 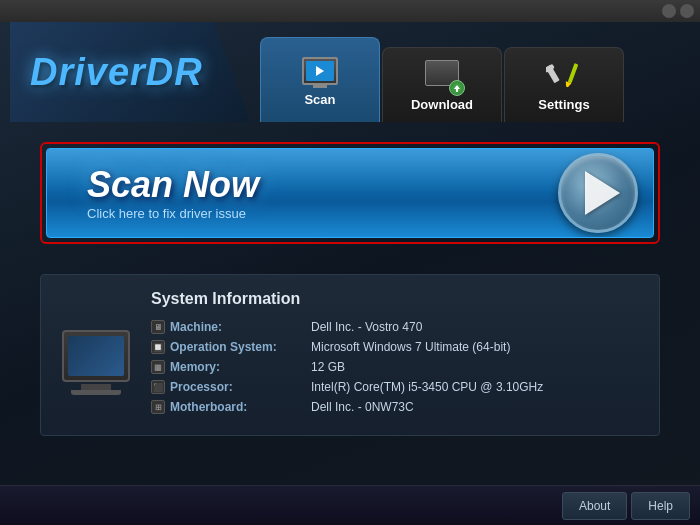 What do you see at coordinates (427, 387) in the screenshot?
I see `processor-value: Intel(R) Core(TM) i5-3450 CPU @ 3.10GHz` at bounding box center [427, 387].